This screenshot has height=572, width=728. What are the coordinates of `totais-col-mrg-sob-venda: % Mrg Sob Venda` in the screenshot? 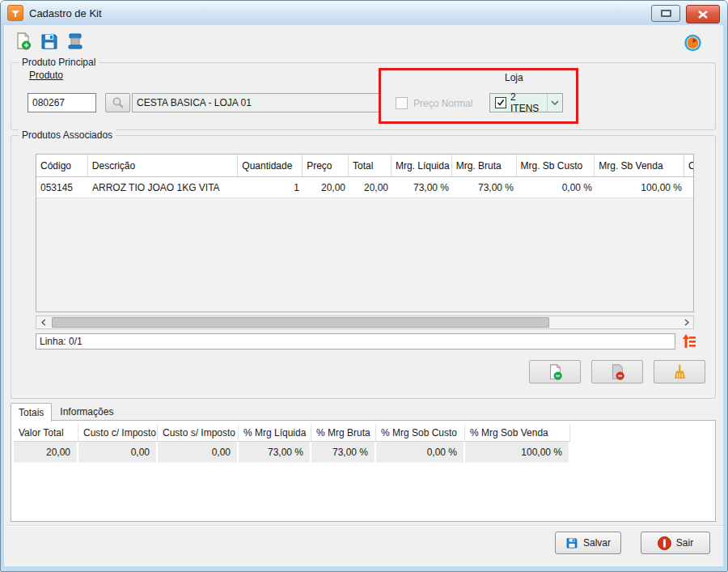 It's located at (518, 432).